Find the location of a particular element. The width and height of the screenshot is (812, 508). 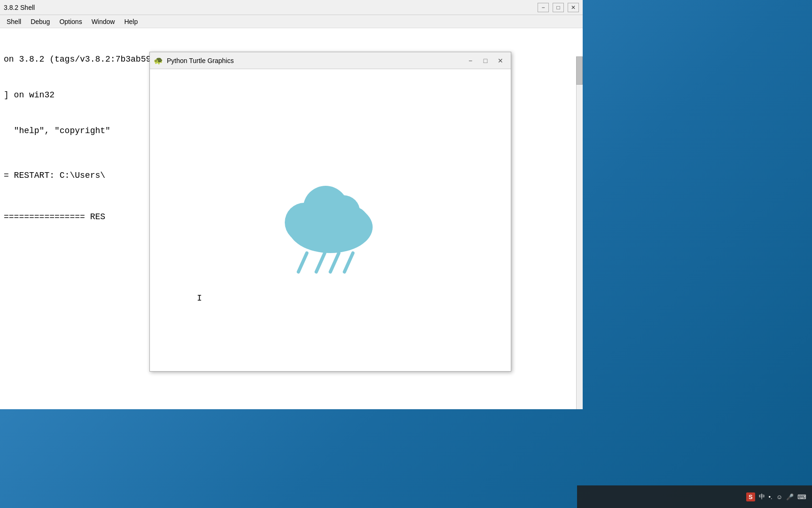

menu-help: Help is located at coordinates (131, 22).